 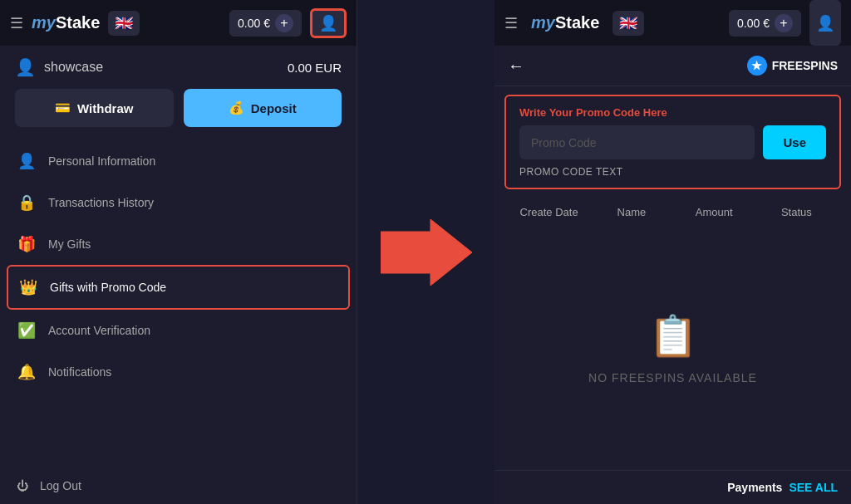 I want to click on deposit-button: 💰 Deposit, so click(x=263, y=108).